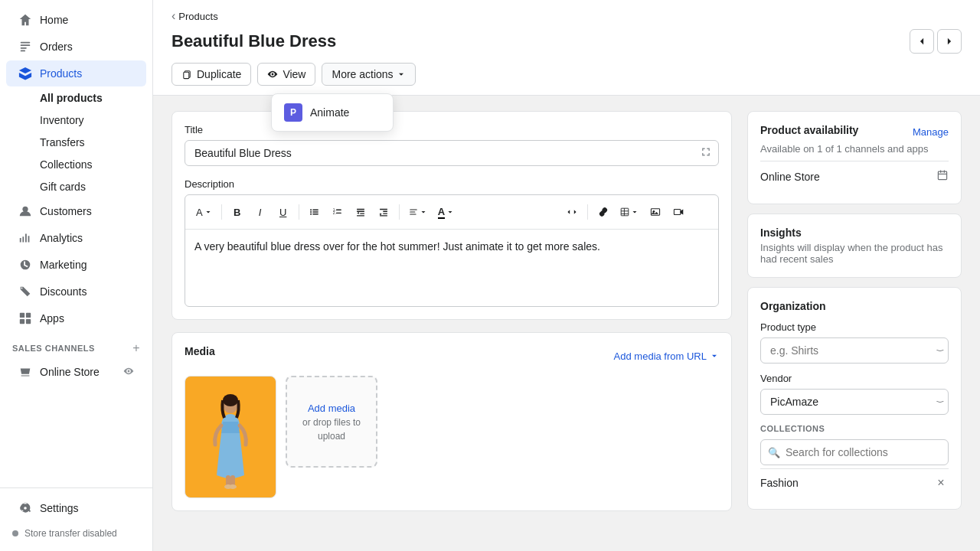 The height and width of the screenshot is (551, 980). I want to click on online-store-visibility-icon, so click(129, 372).